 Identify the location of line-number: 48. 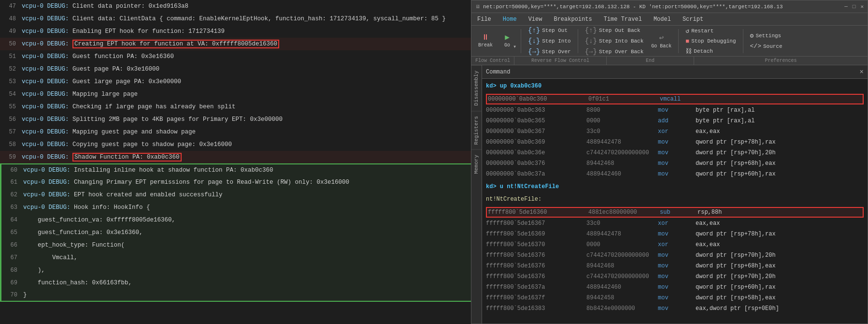
(11, 19).